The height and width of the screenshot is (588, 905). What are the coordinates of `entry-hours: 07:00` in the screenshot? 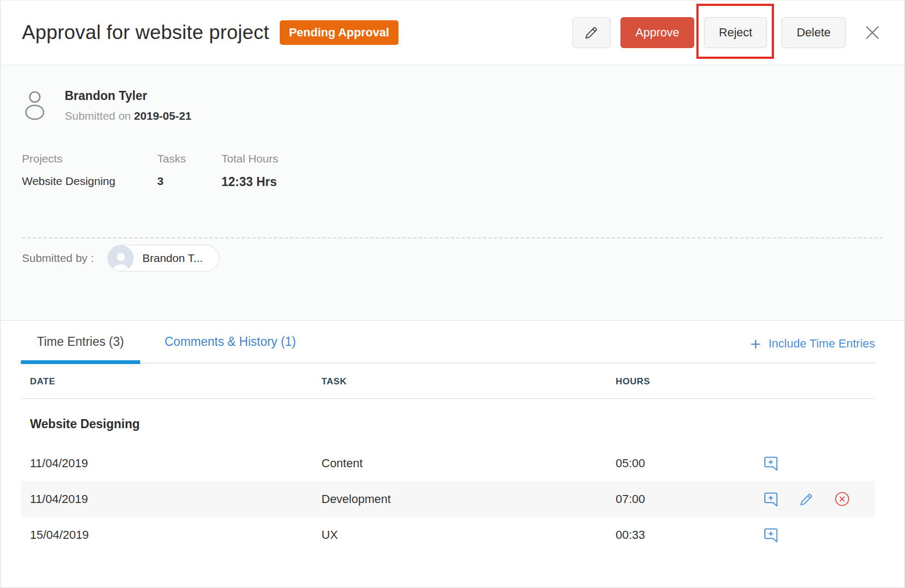 It's located at (672, 499).